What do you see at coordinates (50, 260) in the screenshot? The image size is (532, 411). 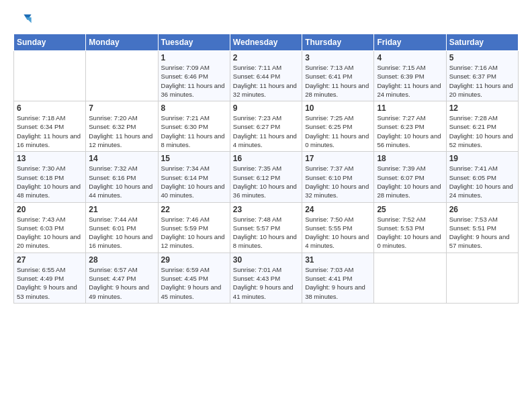 I see `day-number: 27` at bounding box center [50, 260].